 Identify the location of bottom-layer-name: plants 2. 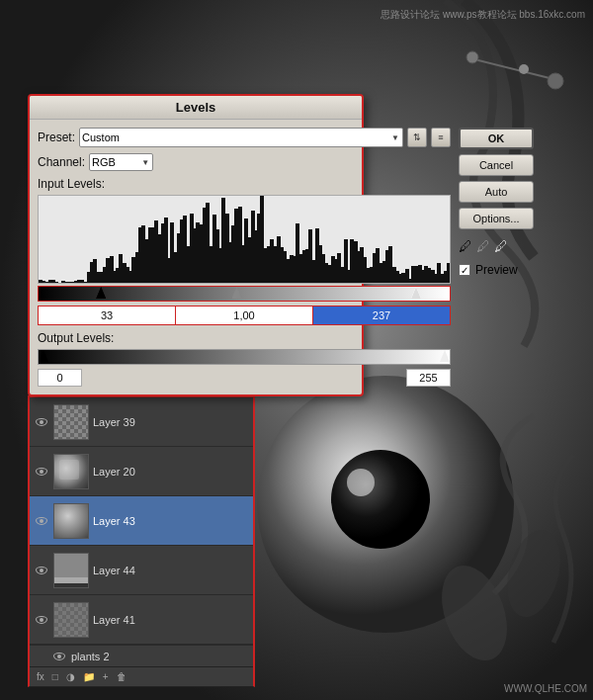
(160, 656).